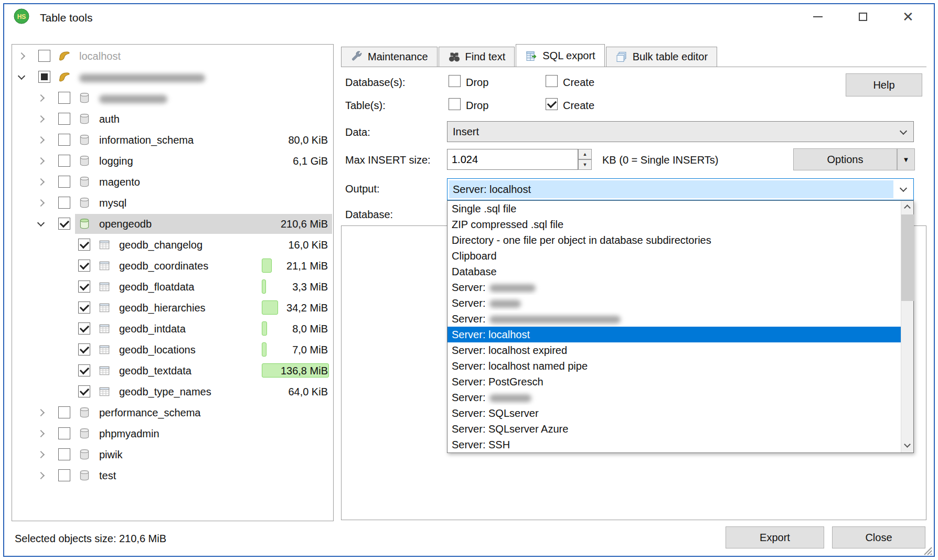 The width and height of the screenshot is (938, 560). What do you see at coordinates (674, 350) in the screenshot?
I see `dropdown-item: Server: localhost expired` at bounding box center [674, 350].